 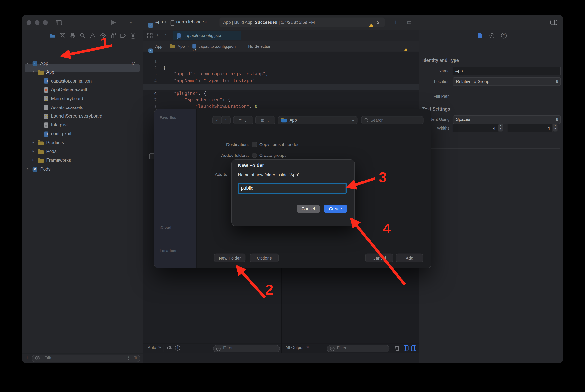 I want to click on location-popup: Relative to Group ⇅, so click(x=507, y=81).